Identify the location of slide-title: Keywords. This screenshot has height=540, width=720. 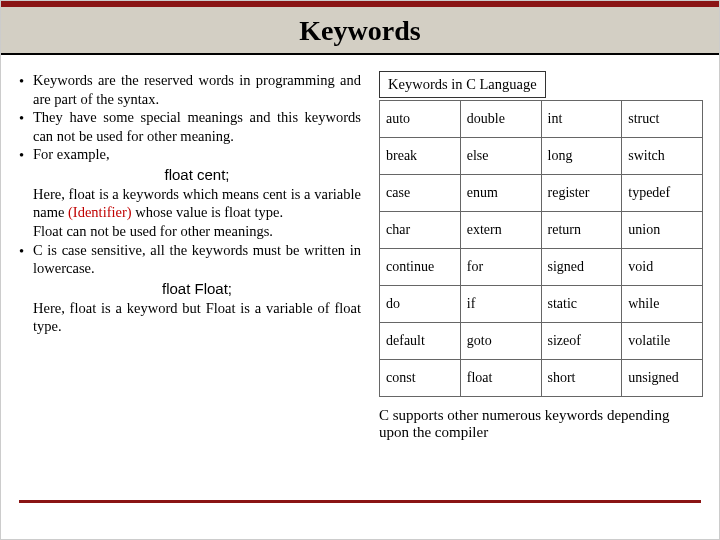
(360, 31).